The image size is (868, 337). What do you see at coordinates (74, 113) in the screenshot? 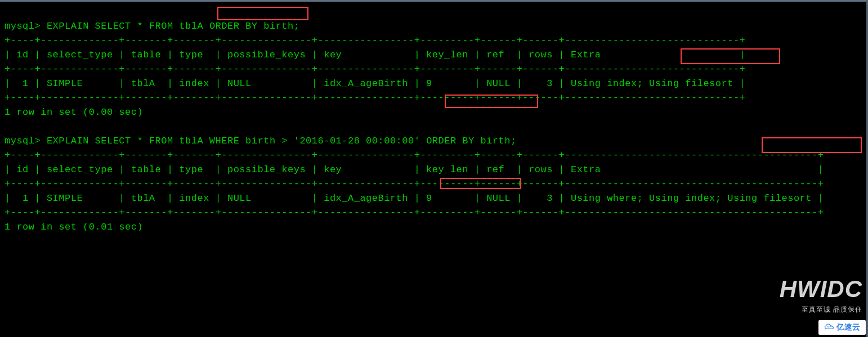
I see `result-footer: 1 row in set (0.00 sec)` at bounding box center [74, 113].